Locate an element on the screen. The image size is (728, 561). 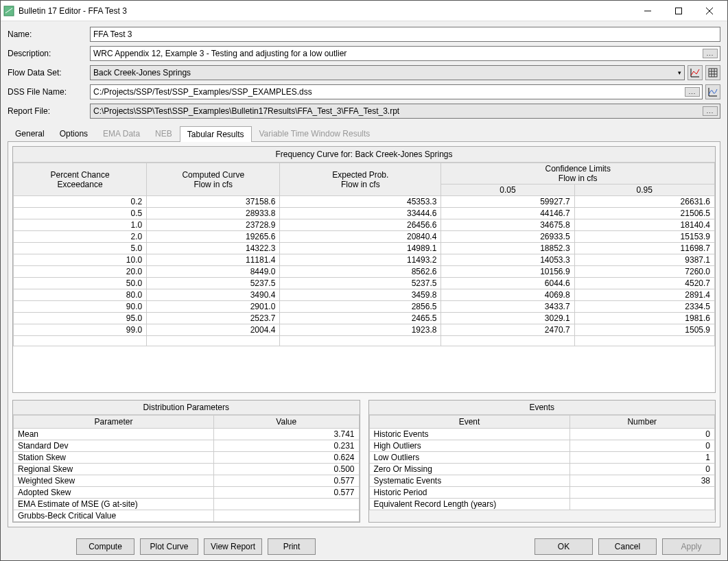
cell: 2.0 is located at coordinates (80, 237).